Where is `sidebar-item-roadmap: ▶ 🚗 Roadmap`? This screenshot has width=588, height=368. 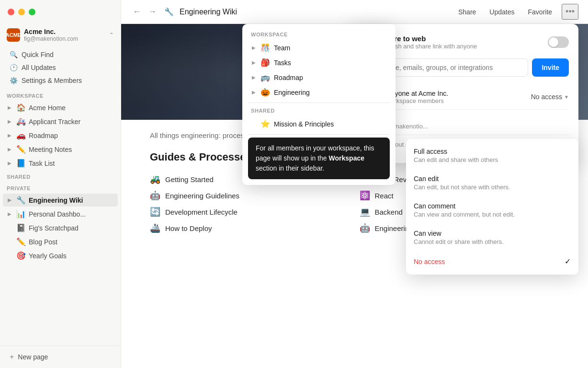
sidebar-item-roadmap: ▶ 🚗 Roadmap is located at coordinates (60, 135).